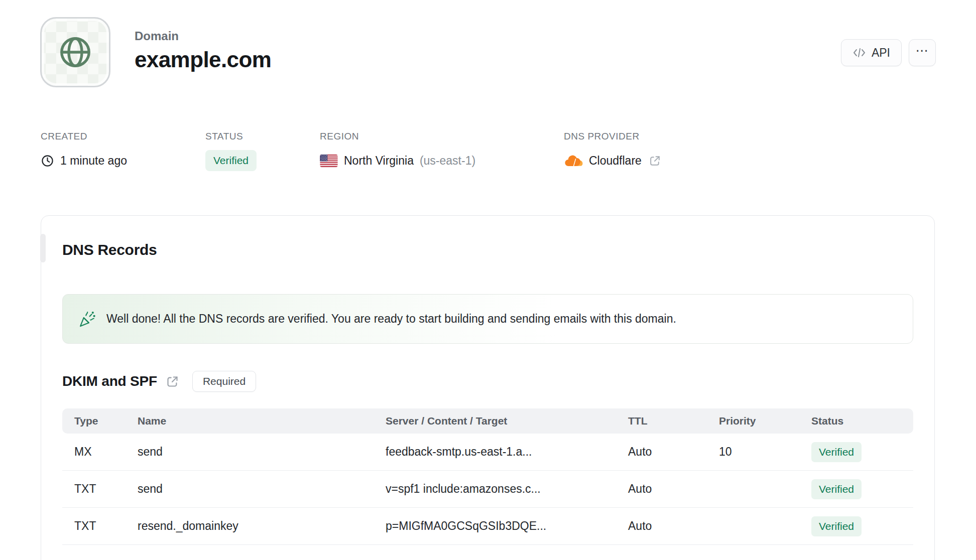  What do you see at coordinates (329, 161) in the screenshot?
I see `us-flag-icon` at bounding box center [329, 161].